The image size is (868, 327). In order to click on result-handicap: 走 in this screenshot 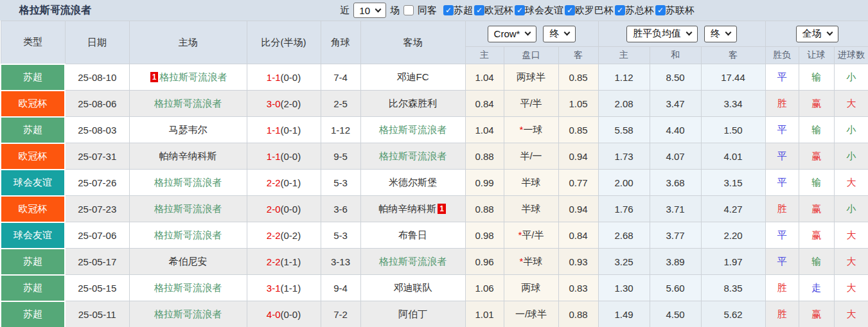, I will do `click(816, 288)`.